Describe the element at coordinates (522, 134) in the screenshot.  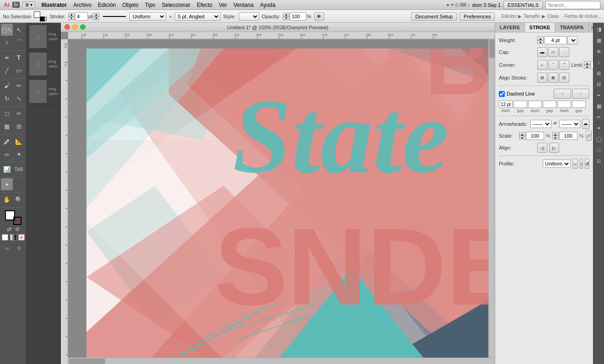
I see `scale-x-up-btn: ▲` at that location.